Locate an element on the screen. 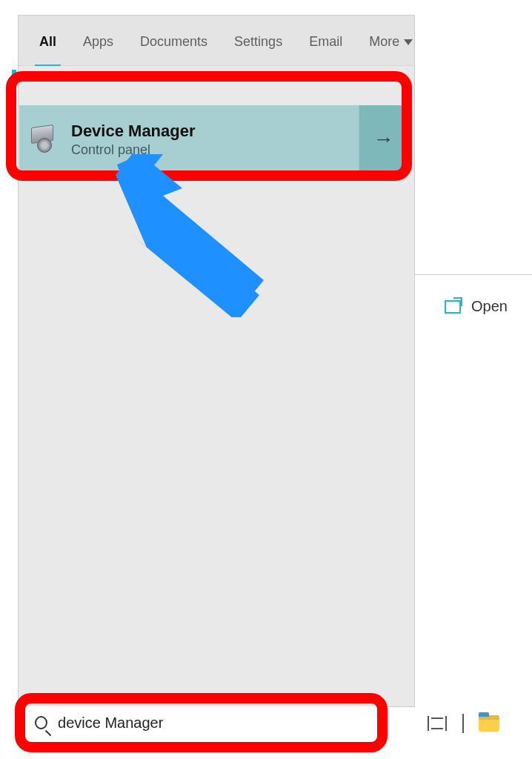 The height and width of the screenshot is (759, 532). window-edge-accent is located at coordinates (14, 76).